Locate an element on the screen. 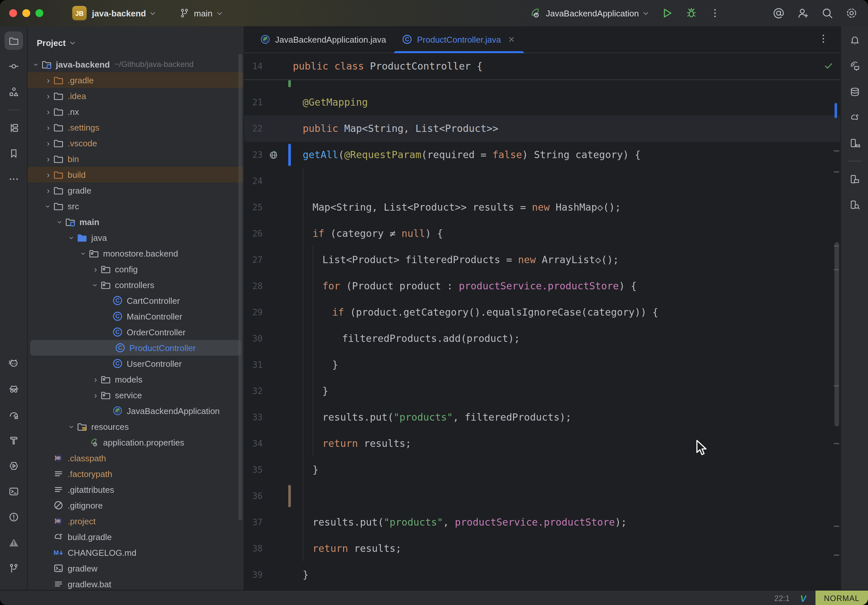 The height and width of the screenshot is (605, 868). tree-item-maincontroller: CMainController is located at coordinates (135, 316).